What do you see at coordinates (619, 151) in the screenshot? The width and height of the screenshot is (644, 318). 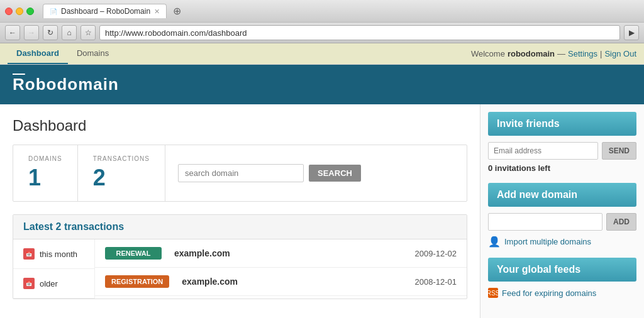 I see `send-button: SEND` at bounding box center [619, 151].